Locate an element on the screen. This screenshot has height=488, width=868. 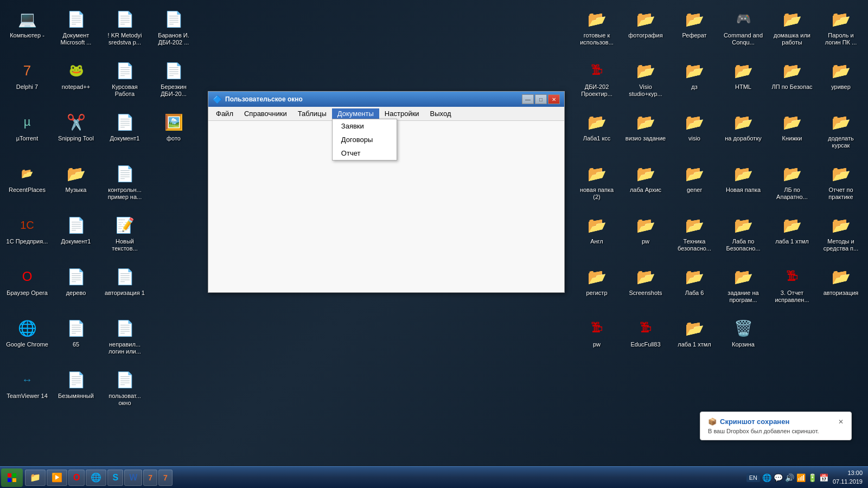
icon-educfull83: 🗜 EducFull83 is located at coordinates (646, 339).